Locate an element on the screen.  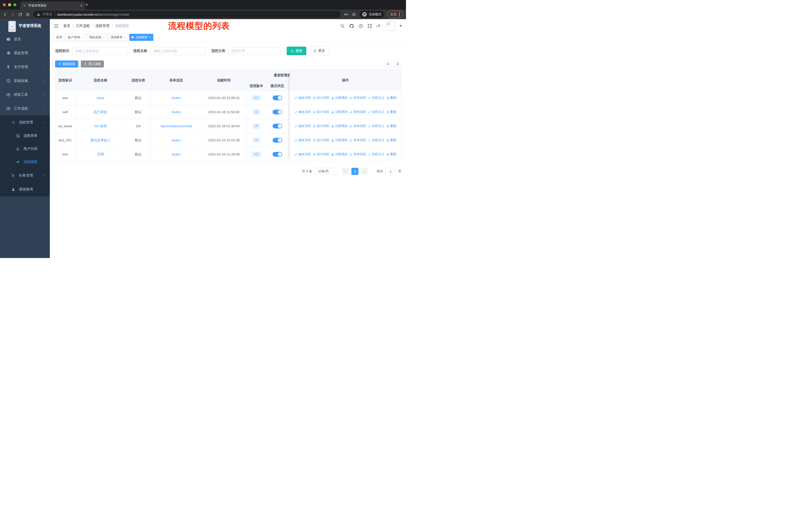
search-button: 搜索 is located at coordinates (296, 51).